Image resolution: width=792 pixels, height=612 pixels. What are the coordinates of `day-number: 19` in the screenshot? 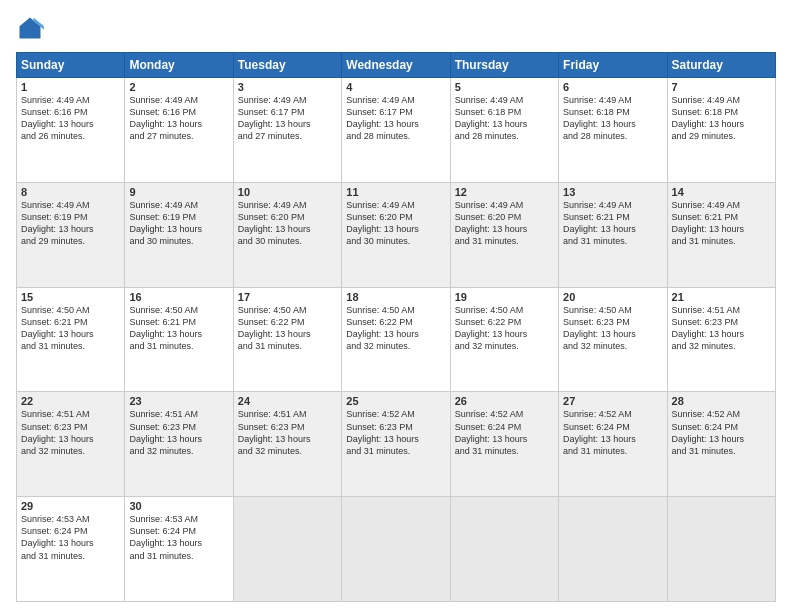 It's located at (504, 297).